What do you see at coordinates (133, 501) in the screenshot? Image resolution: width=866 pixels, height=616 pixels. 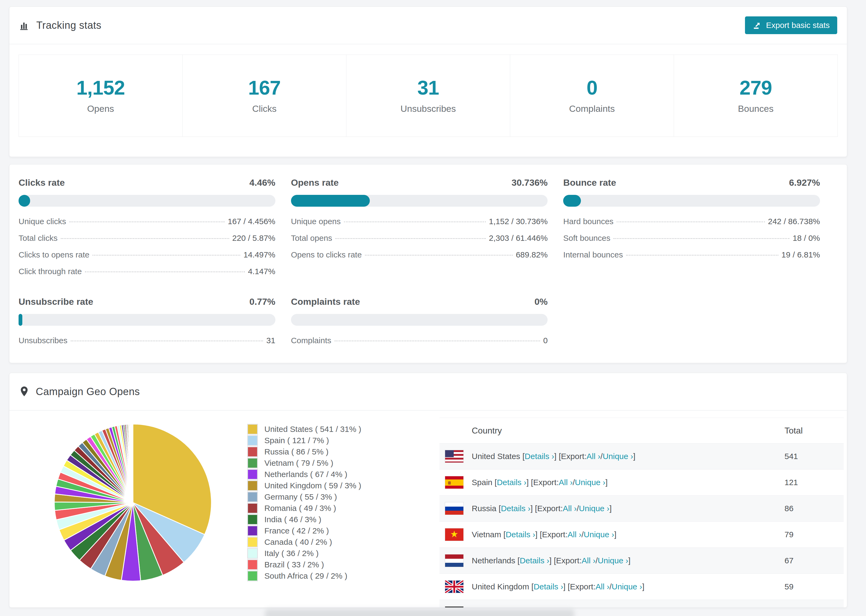 I see `geo-pie-chart` at bounding box center [133, 501].